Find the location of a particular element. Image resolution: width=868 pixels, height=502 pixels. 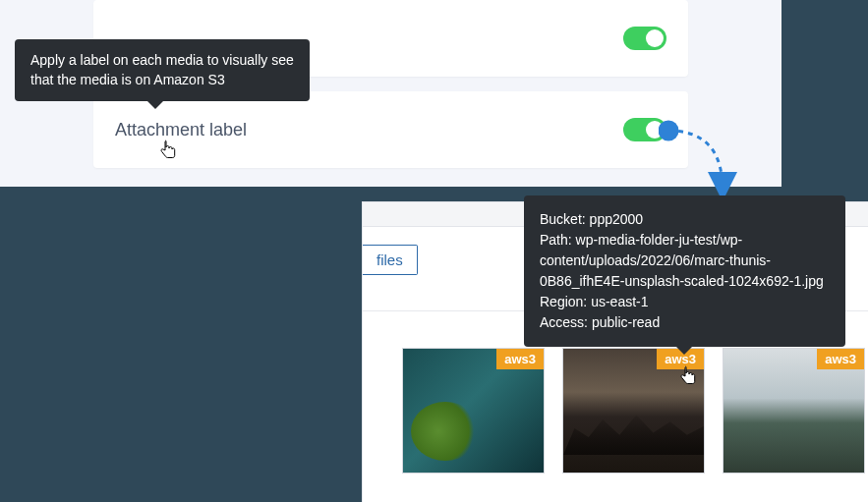

attachment-label-toggle is located at coordinates (645, 130).